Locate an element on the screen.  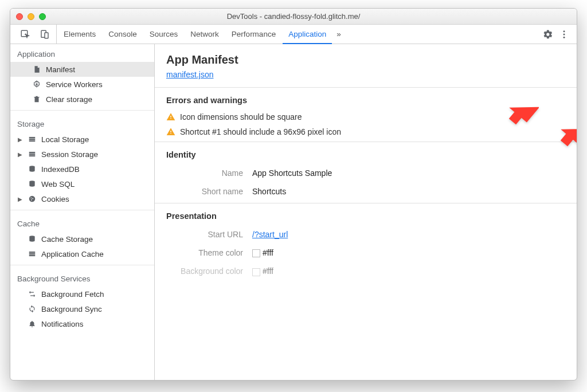
manifest-link: manifest.json is located at coordinates (190, 75).